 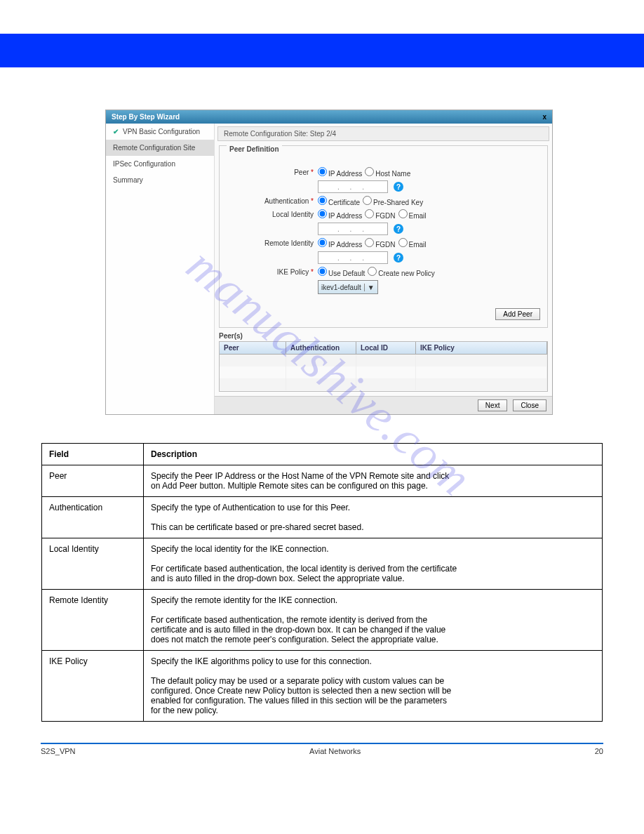 What do you see at coordinates (353, 187) in the screenshot?
I see `peer-ip-input: . . .` at bounding box center [353, 187].